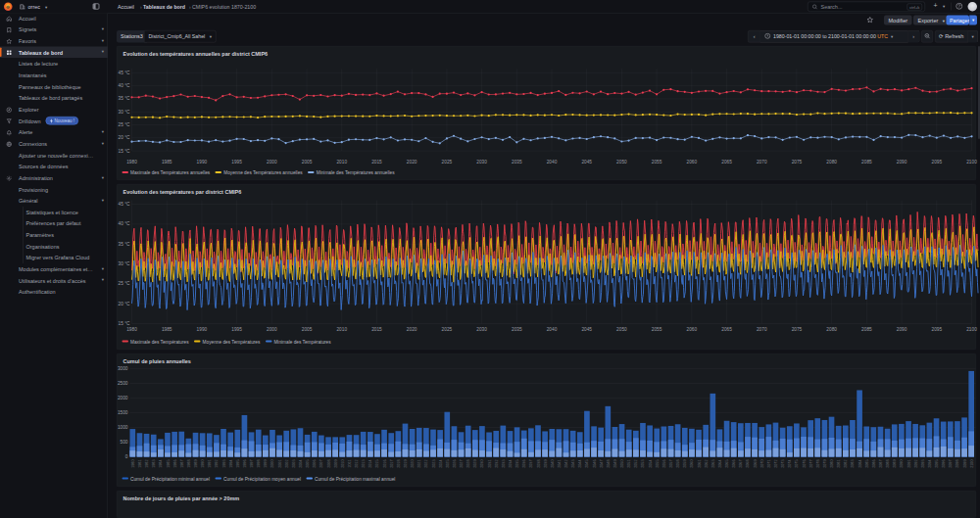  Describe the element at coordinates (888, 464) in the screenshot. I see `svg-text: 2088` at that location.